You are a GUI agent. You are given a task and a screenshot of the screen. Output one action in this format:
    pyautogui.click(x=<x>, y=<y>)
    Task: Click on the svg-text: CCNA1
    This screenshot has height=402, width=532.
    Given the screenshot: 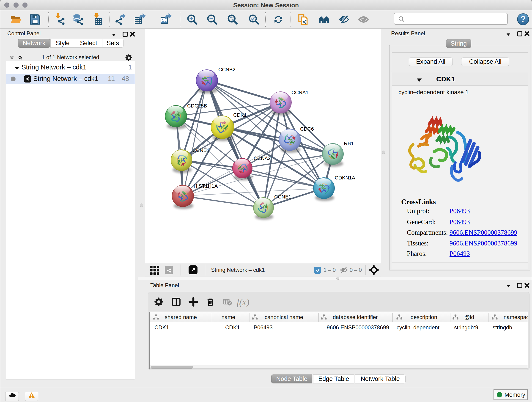 What is the action you would take?
    pyautogui.click(x=300, y=92)
    